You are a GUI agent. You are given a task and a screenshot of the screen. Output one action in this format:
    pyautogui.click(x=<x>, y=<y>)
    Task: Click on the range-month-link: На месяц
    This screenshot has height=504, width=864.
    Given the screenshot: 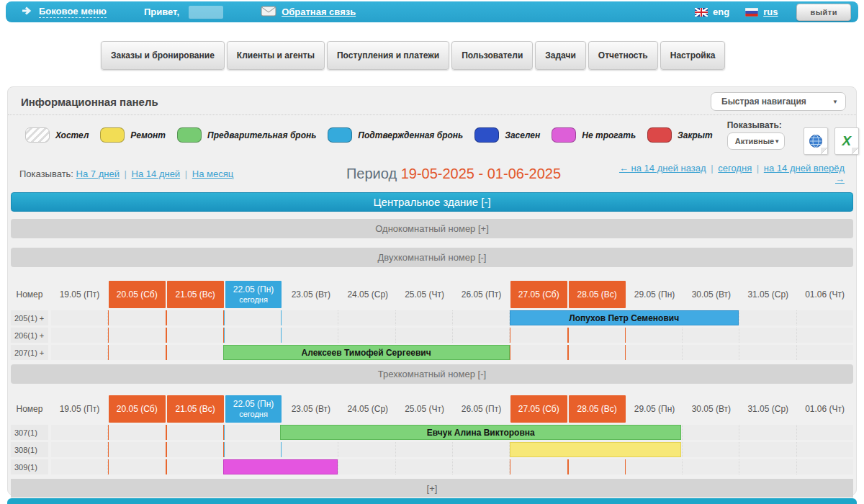 What is the action you would take?
    pyautogui.click(x=213, y=174)
    